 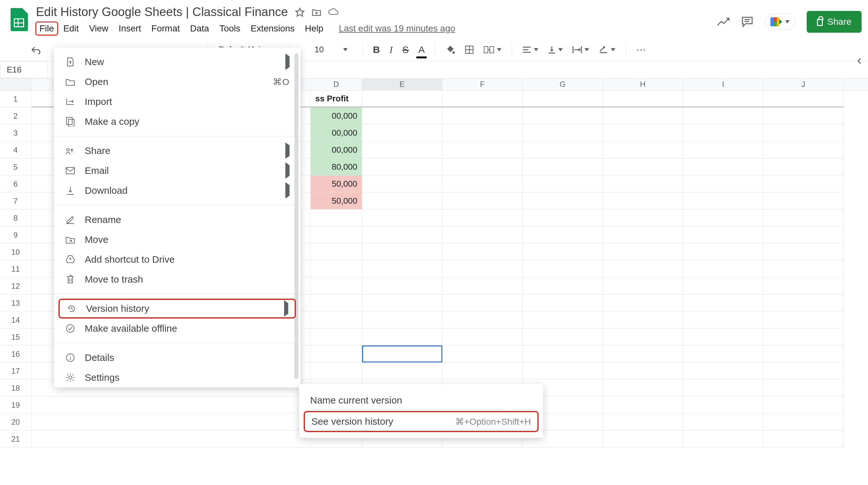 What do you see at coordinates (177, 329) in the screenshot?
I see `file-menu-offline: Make available offline` at bounding box center [177, 329].